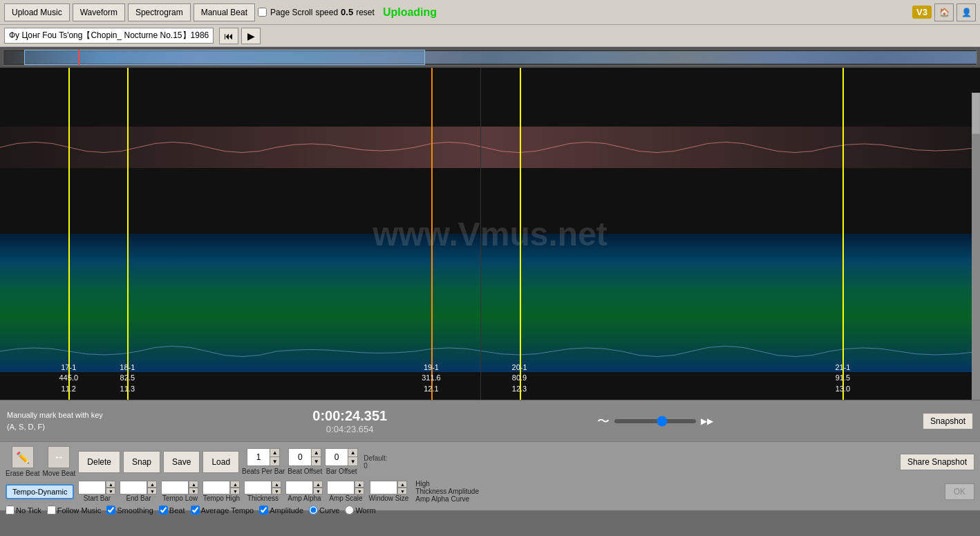 The image size is (980, 536). I want to click on thickness-up: ▲, so click(276, 484).